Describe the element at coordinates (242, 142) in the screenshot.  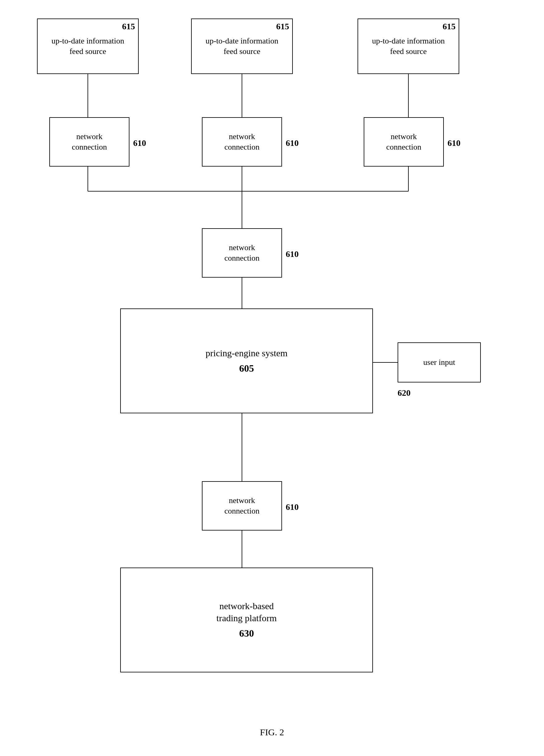
I see `net2-label: networkconnection` at that location.